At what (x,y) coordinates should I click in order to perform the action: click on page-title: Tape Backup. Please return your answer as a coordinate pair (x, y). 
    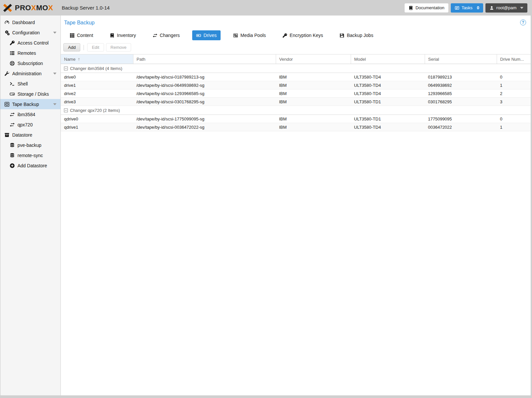
    Looking at the image, I should click on (297, 23).